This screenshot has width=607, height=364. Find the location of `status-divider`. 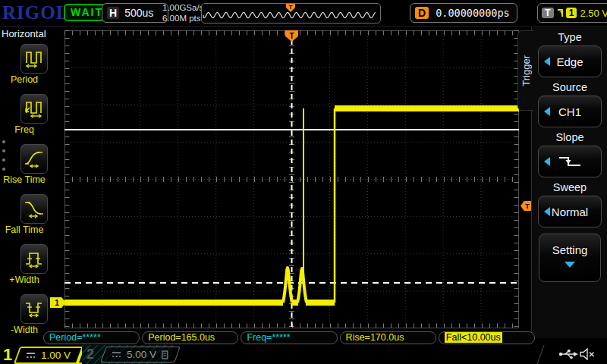

status-divider is located at coordinates (540, 355).